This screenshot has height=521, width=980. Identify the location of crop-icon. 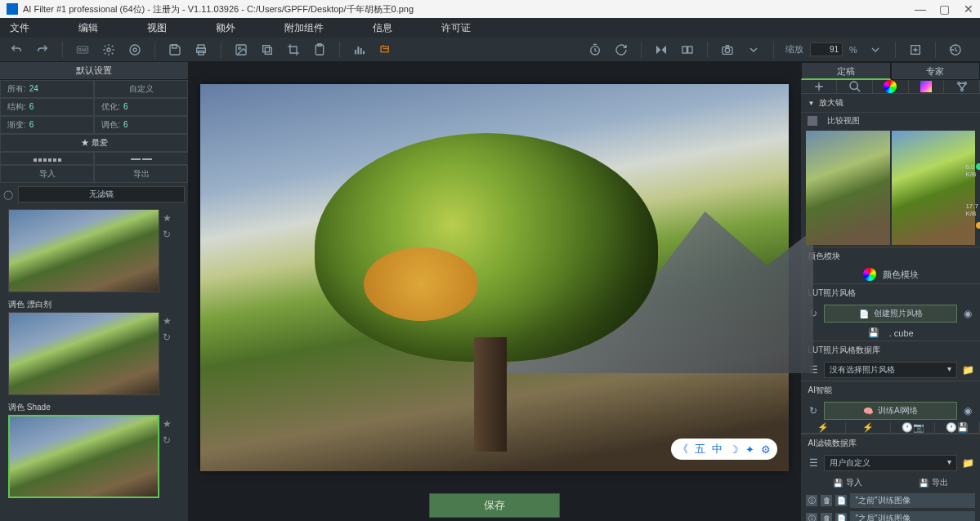
(293, 50).